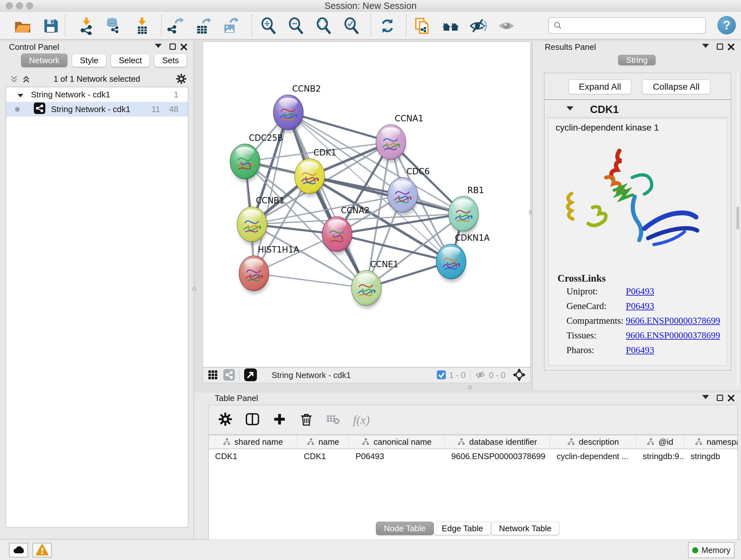 The height and width of the screenshot is (560, 741). I want to click on gene-header-row: CDK1, so click(638, 109).